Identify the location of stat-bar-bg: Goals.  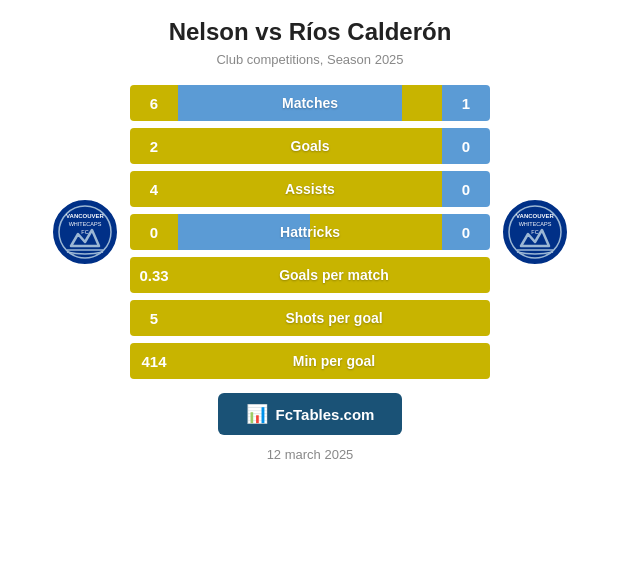
(310, 146).